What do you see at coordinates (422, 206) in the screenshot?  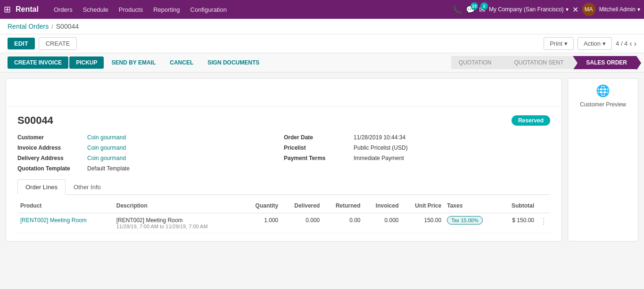 I see `col-unit-price: Unit Price` at bounding box center [422, 206].